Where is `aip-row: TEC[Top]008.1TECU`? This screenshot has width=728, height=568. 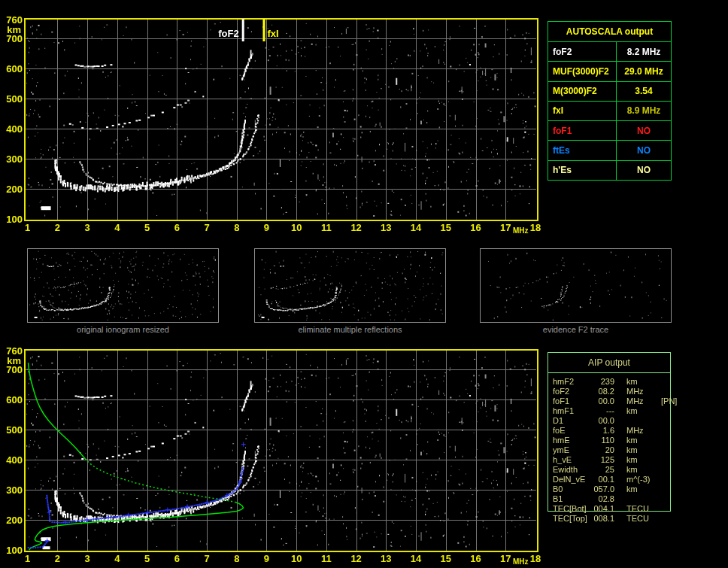
aip-row: TEC[Top]008.1TECU is located at coordinates (609, 519).